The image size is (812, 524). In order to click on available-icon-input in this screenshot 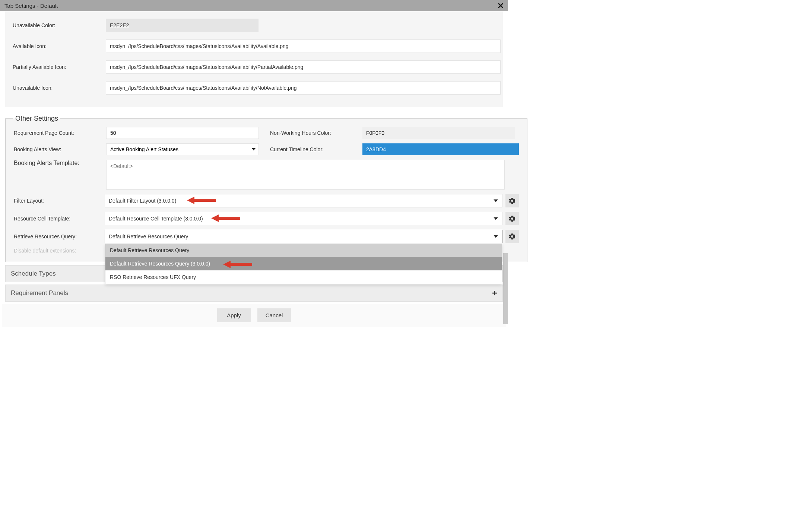, I will do `click(303, 46)`.